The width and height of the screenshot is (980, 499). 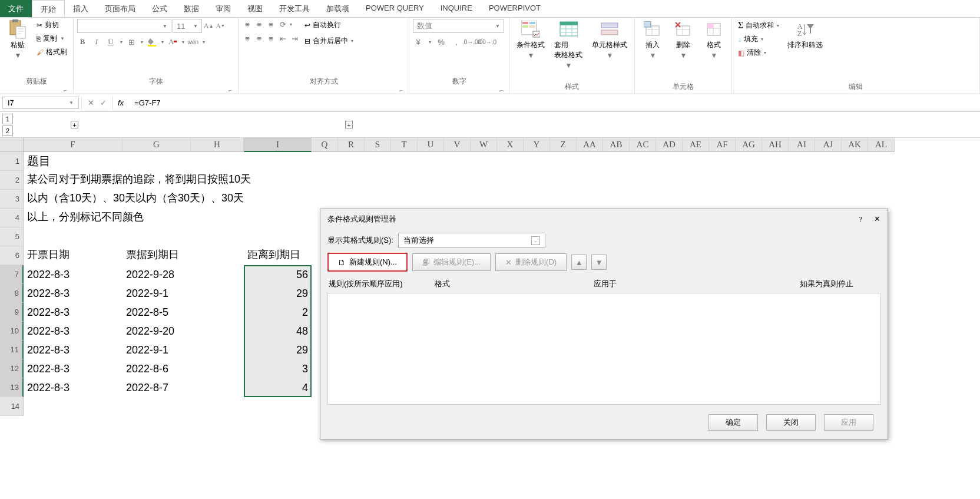 I want to click on align-top-icon: ≡, so click(x=247, y=24).